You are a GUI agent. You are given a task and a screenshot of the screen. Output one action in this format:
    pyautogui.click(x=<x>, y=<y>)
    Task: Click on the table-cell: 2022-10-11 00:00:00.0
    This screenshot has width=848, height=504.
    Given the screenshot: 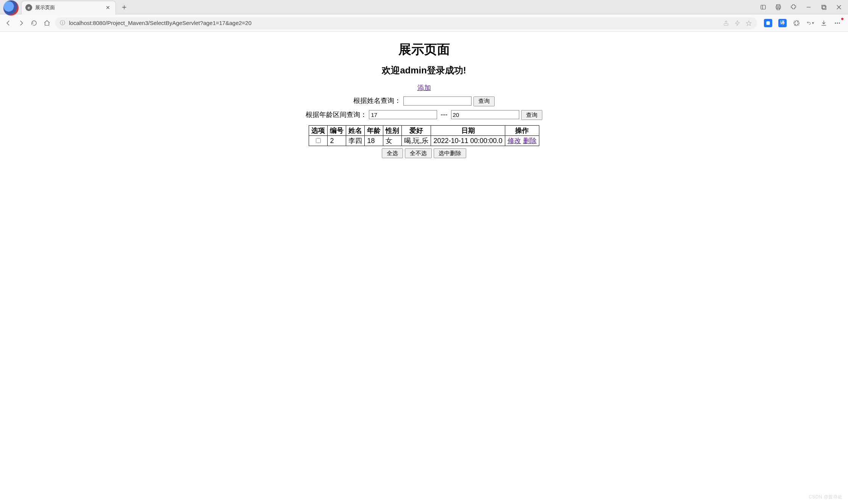 What is the action you would take?
    pyautogui.click(x=468, y=141)
    